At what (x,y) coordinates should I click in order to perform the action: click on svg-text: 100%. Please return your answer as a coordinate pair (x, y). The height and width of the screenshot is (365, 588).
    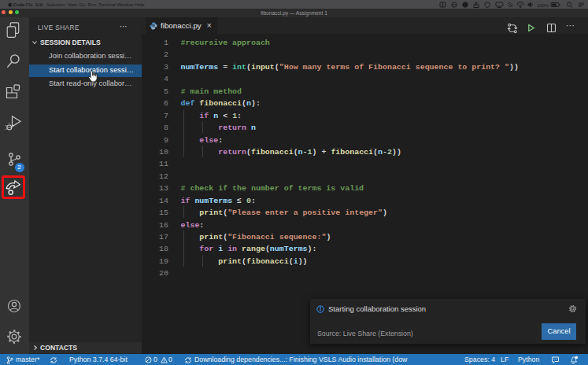
    Looking at the image, I should click on (543, 5).